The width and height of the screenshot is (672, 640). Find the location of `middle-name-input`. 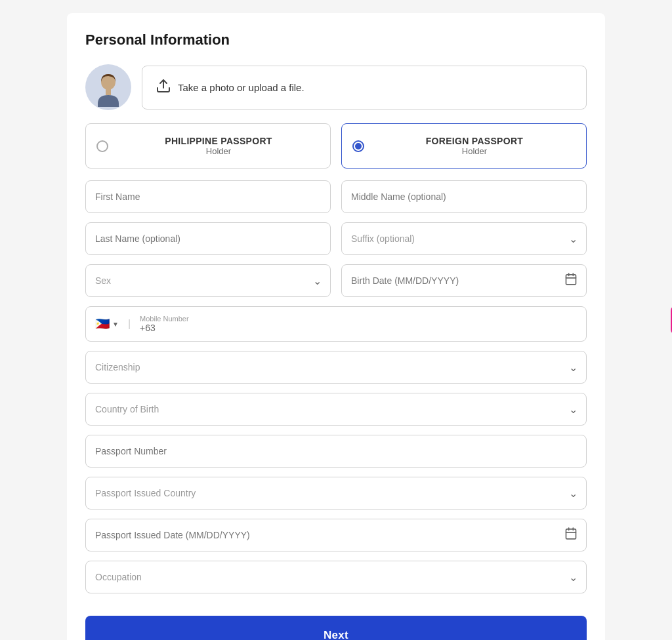

middle-name-input is located at coordinates (464, 197).